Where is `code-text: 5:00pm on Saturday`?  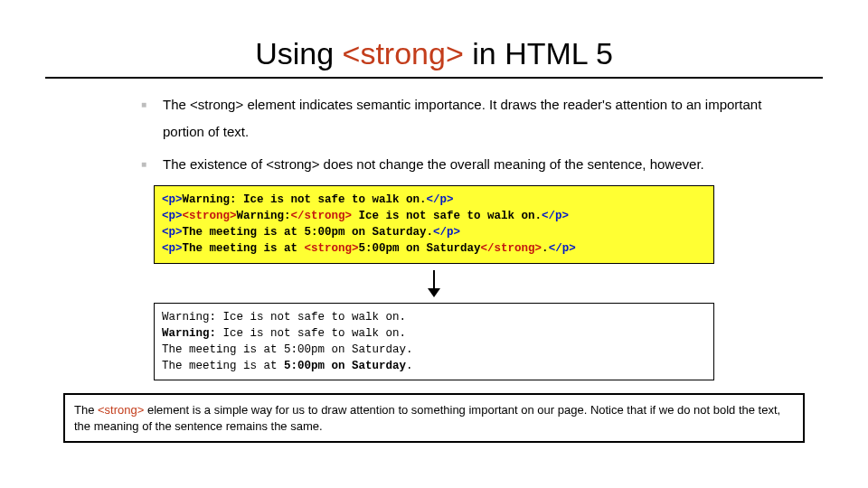
code-text: 5:00pm on Saturday is located at coordinates (420, 249).